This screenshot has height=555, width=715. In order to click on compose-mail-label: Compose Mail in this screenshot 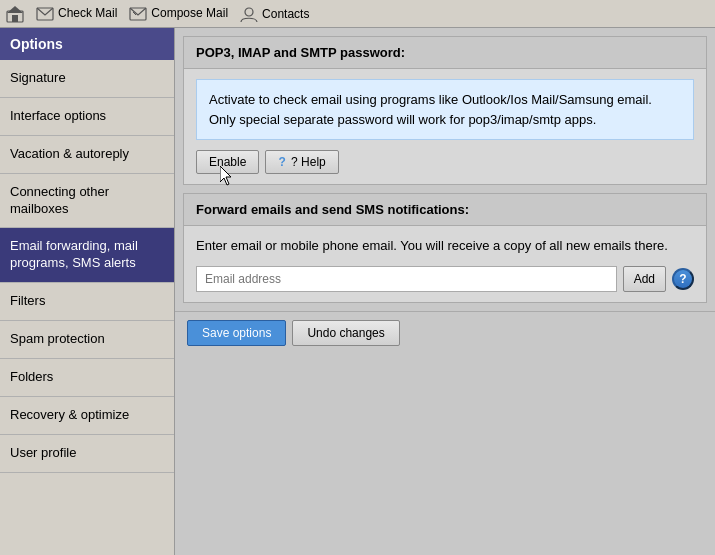, I will do `click(190, 13)`.